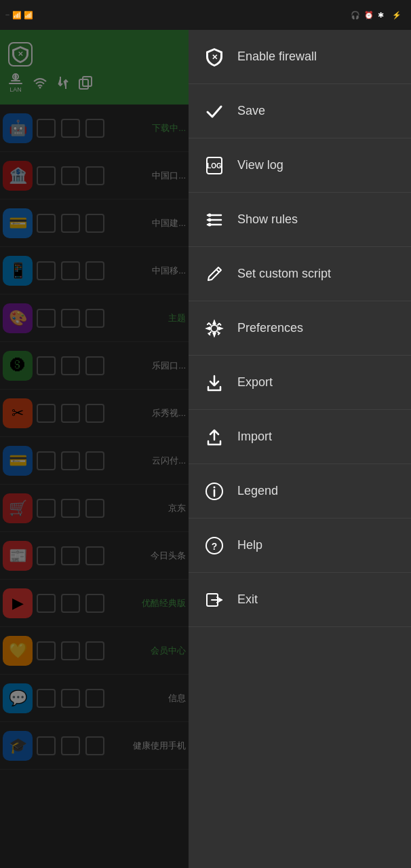 Image resolution: width=411 pixels, height=868 pixels. Describe the element at coordinates (260, 166) in the screenshot. I see `menu-label-view-log: View log` at that location.